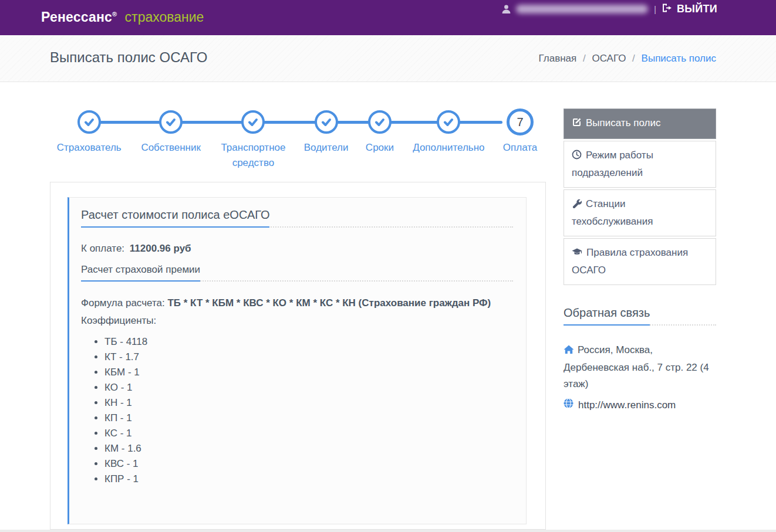 Image resolution: width=776 pixels, height=532 pixels. I want to click on premium-title-row: Расчет страховой премии, so click(297, 268).